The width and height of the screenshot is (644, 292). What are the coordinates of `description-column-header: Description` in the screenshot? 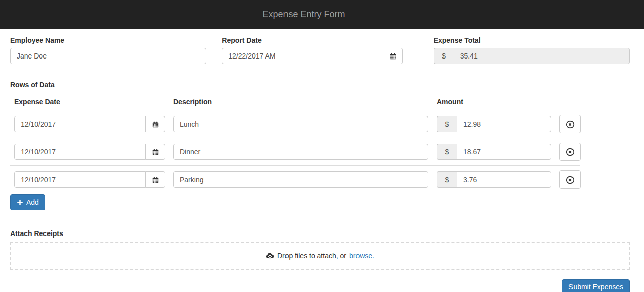 It's located at (301, 101).